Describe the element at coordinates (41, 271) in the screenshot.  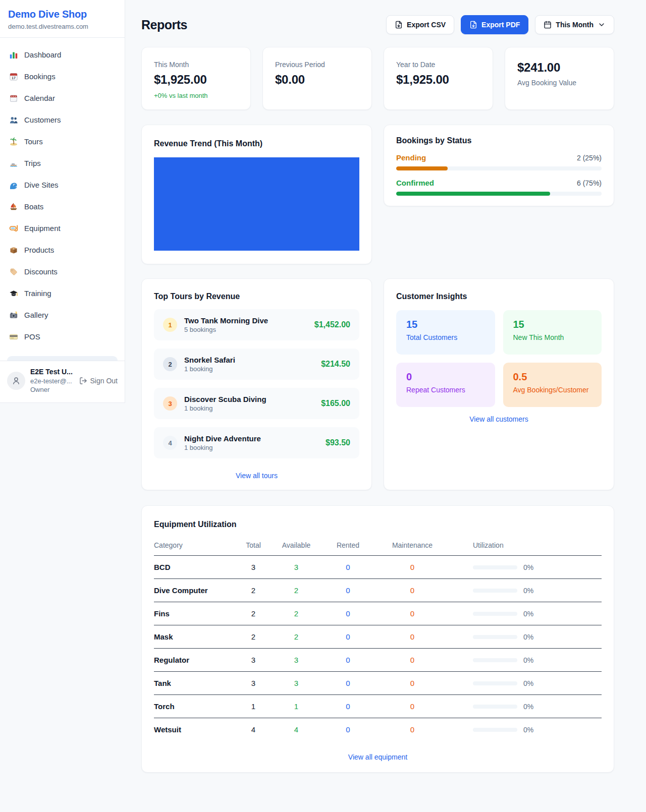
I see `sidebar-item-label: Discounts` at that location.